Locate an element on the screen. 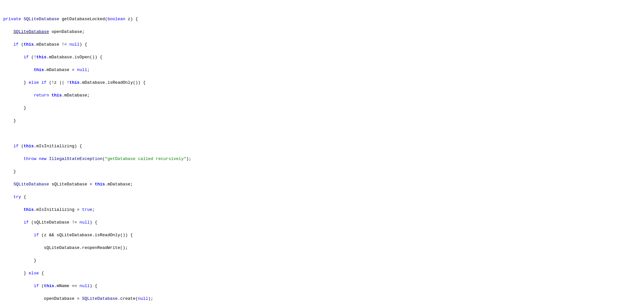  code-line-20: } is located at coordinates (322, 261).